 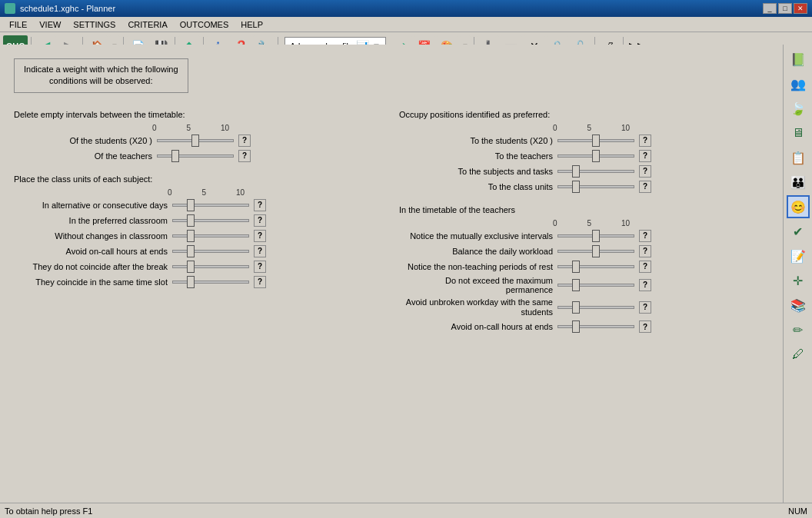 What do you see at coordinates (205, 25) in the screenshot?
I see `menu-outcomes: OUTCOMES` at bounding box center [205, 25].